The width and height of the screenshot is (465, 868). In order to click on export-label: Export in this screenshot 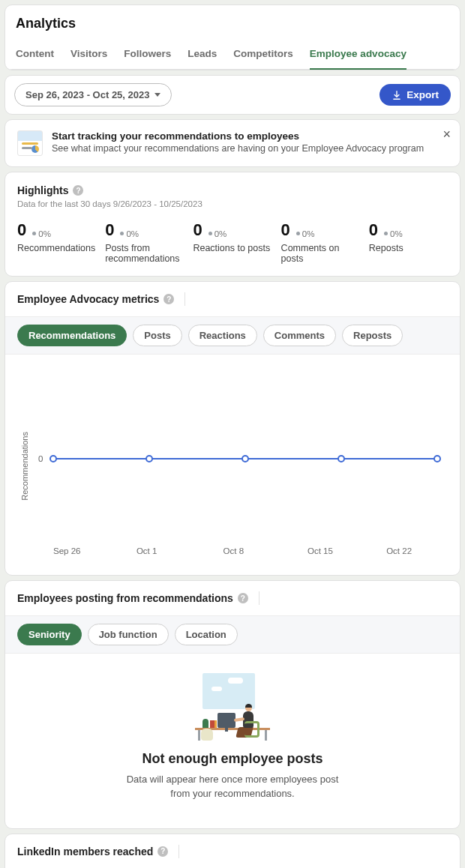, I will do `click(423, 94)`.